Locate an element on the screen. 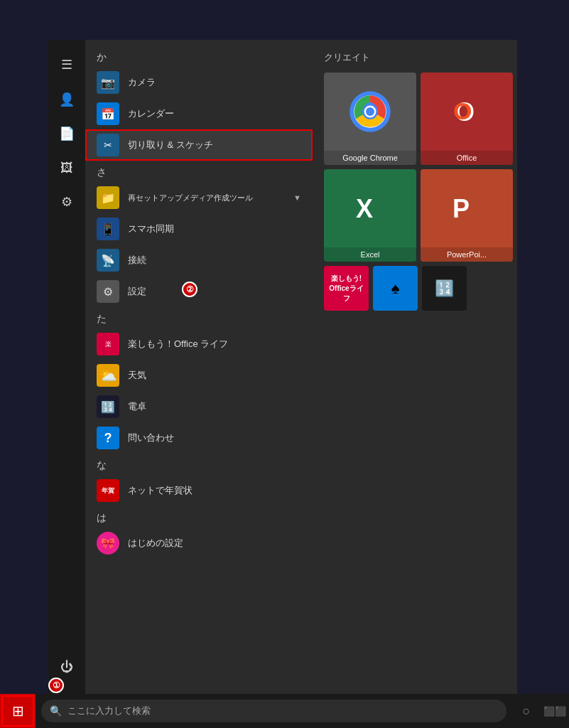 The width and height of the screenshot is (569, 728). nengajo-label: ネットで年賀状 is located at coordinates (161, 491).